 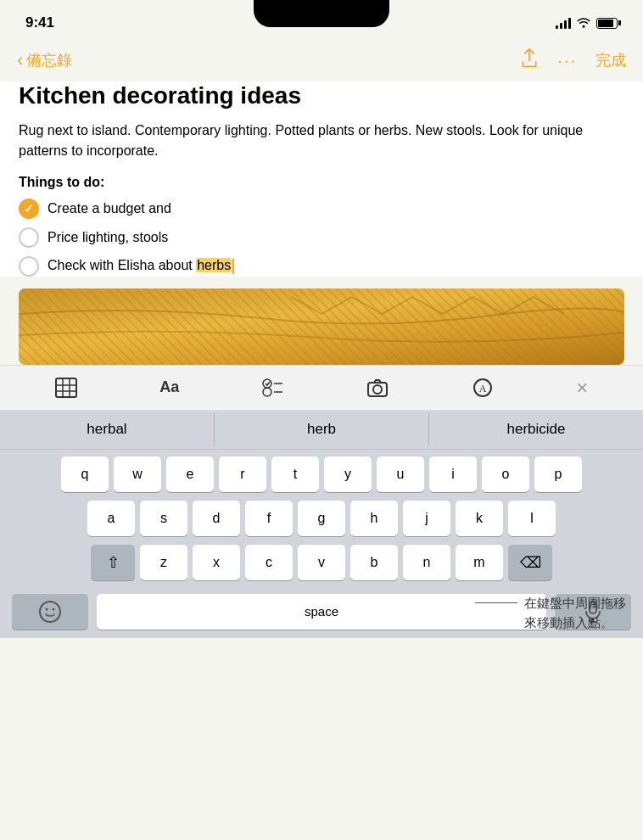 I want to click on autocomplete-herbicide: herbicide, so click(x=536, y=429).